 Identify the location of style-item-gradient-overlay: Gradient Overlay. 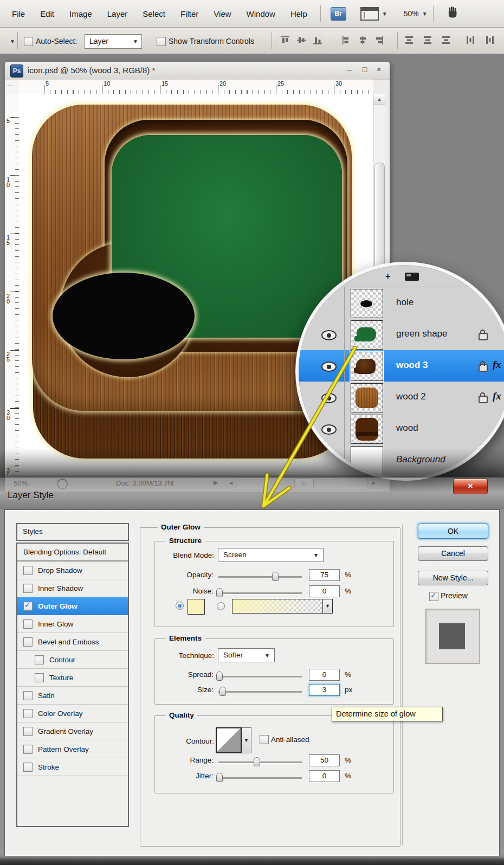
(73, 732).